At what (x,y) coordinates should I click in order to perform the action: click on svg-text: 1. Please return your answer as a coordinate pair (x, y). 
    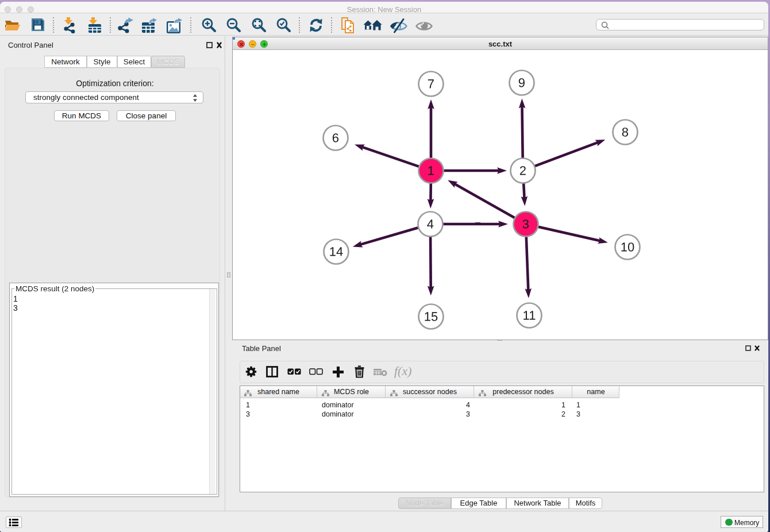
    Looking at the image, I should click on (431, 170).